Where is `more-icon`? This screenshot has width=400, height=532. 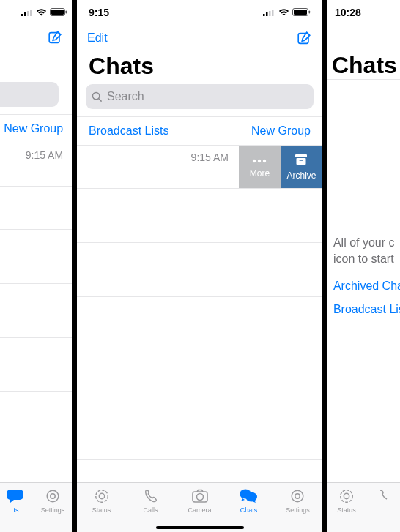
more-icon is located at coordinates (259, 160).